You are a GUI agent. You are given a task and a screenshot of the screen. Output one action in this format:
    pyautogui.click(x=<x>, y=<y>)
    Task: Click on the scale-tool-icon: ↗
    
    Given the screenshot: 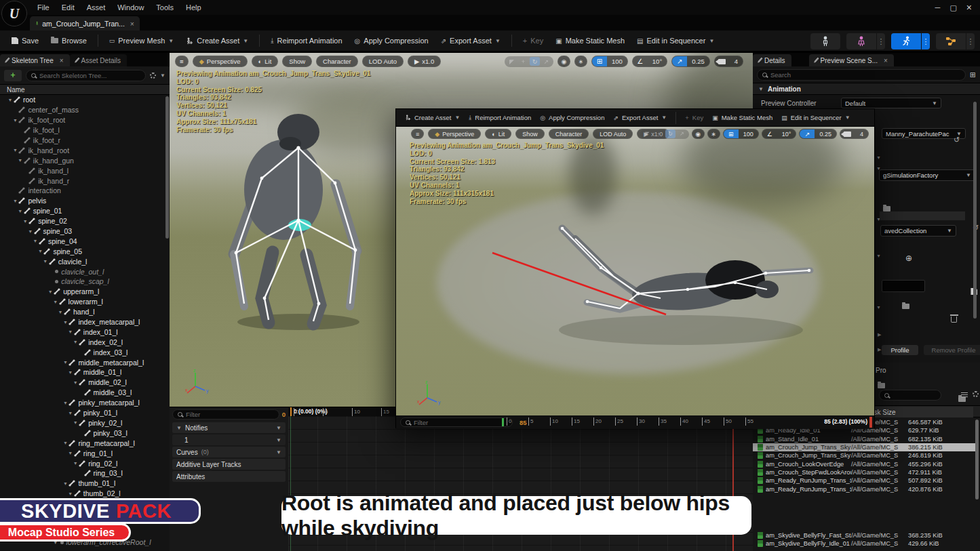 What is the action you would take?
    pyautogui.click(x=547, y=61)
    